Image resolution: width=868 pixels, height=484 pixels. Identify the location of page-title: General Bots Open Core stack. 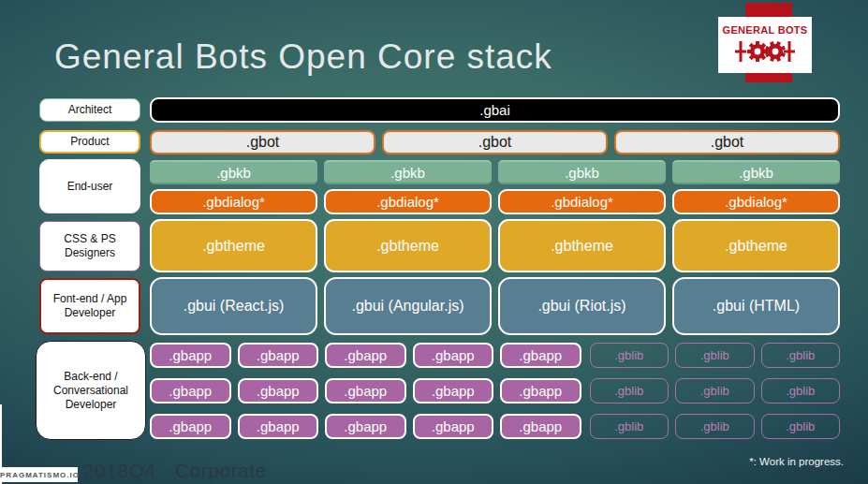
(303, 57).